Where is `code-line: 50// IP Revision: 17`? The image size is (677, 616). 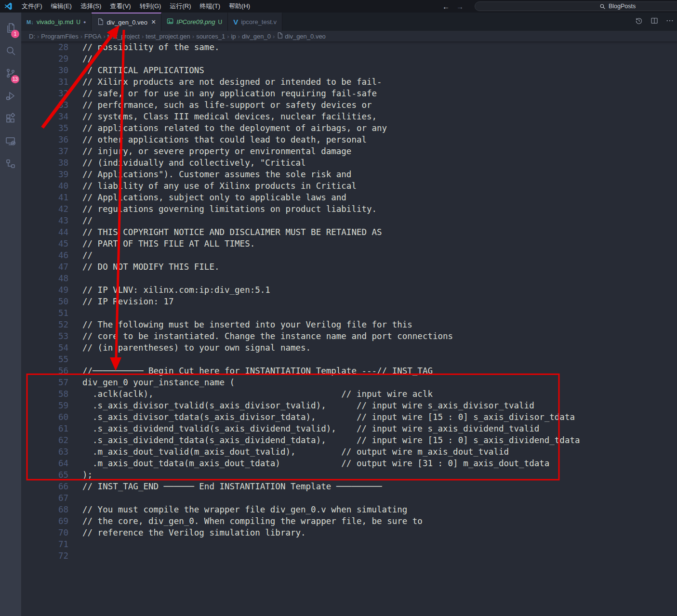
code-line: 50// IP Revision: 17 is located at coordinates (349, 301).